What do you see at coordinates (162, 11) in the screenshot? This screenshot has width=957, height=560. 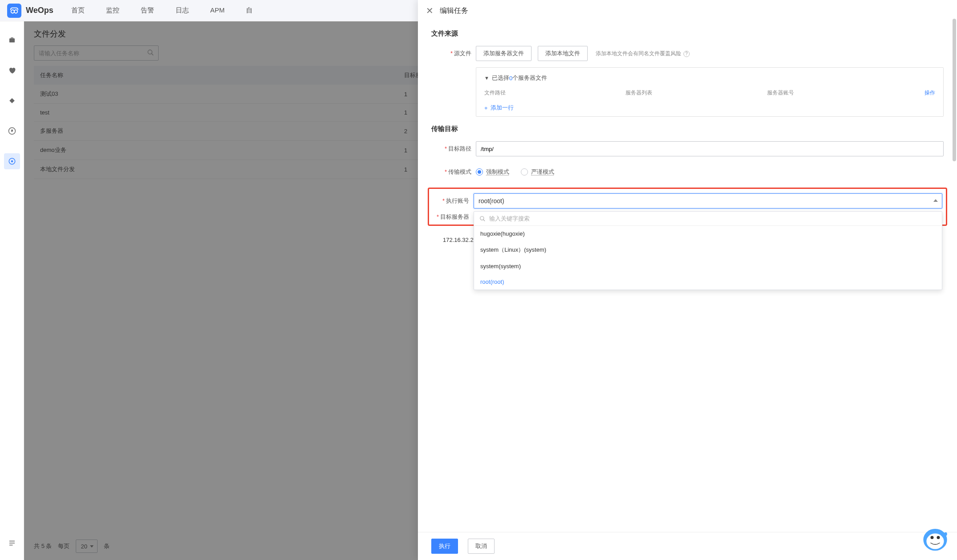 I see `nav-items: 首页 监控 告警 日志 APM 自` at bounding box center [162, 11].